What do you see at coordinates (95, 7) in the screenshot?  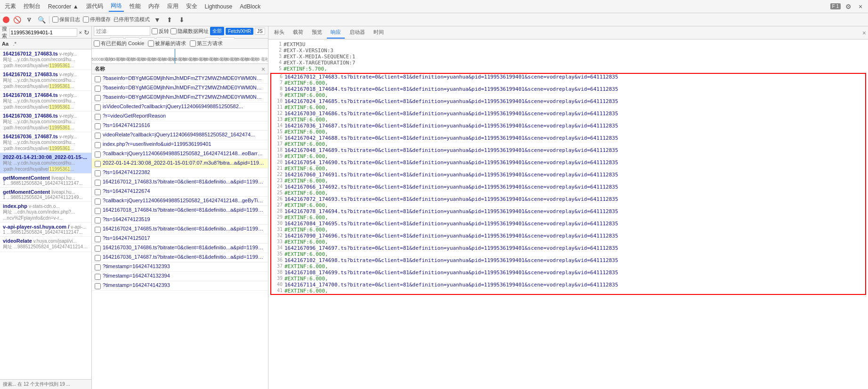 I see `tab-sources: 源代码` at bounding box center [95, 7].